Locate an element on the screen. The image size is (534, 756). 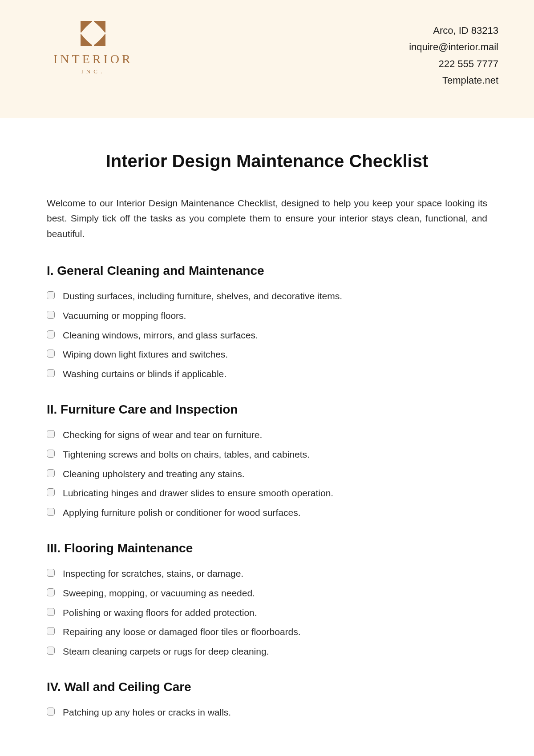
section: III. Flooring MaintenanceInspecting for … is located at coordinates (267, 600).